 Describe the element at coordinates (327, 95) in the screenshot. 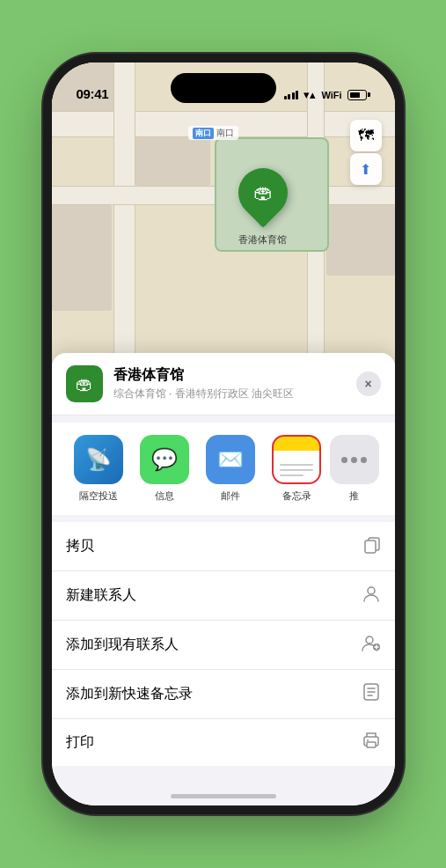

I see `status-icons: ▾▴ WiFi` at that location.